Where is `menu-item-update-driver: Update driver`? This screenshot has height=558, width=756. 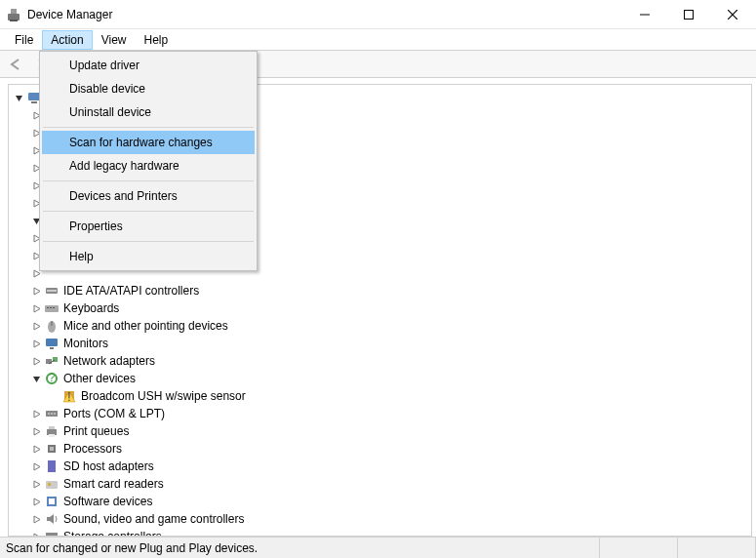 menu-item-update-driver: Update driver is located at coordinates (148, 65).